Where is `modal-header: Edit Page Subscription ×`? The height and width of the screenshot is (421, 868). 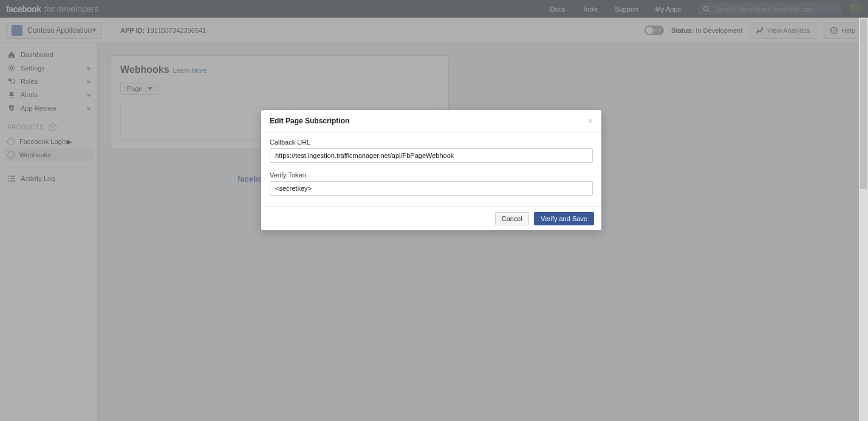 modal-header: Edit Page Subscription × is located at coordinates (431, 122).